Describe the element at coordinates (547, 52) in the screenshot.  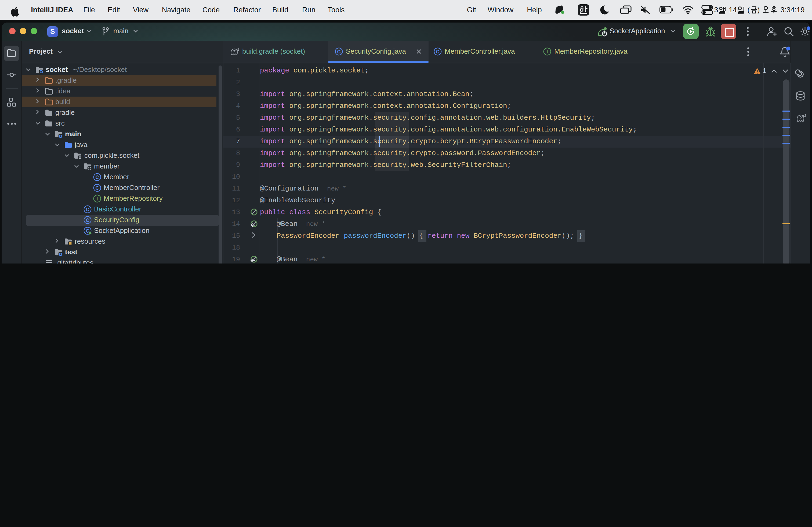
I see `svg-text: I` at that location.